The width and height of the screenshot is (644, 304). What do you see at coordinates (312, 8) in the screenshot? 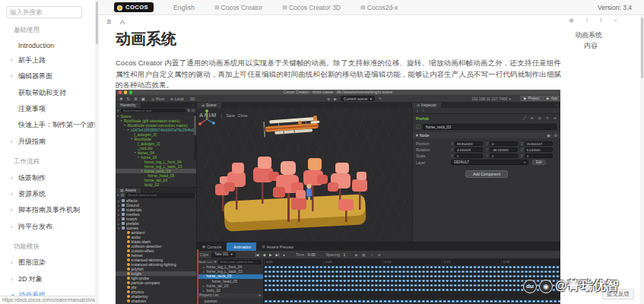
I see `topbar-link: ▤ Cocos Creator 3D` at bounding box center [312, 8].